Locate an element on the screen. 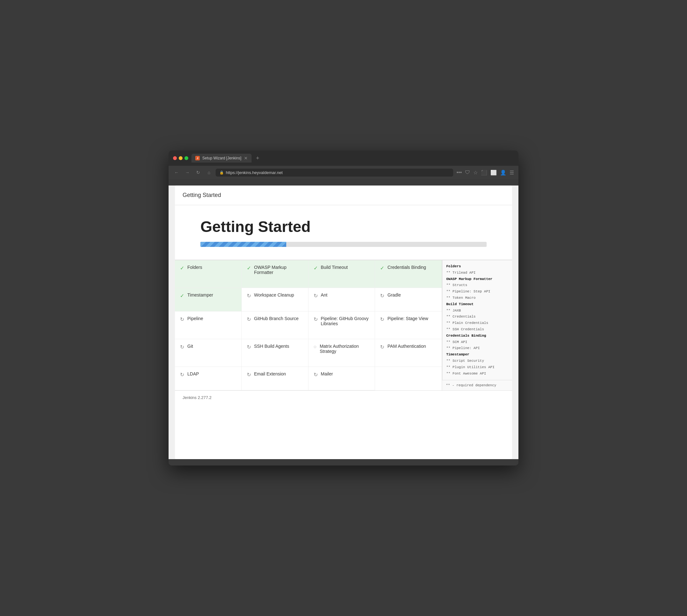  plugin-name: Ant is located at coordinates (324, 295).